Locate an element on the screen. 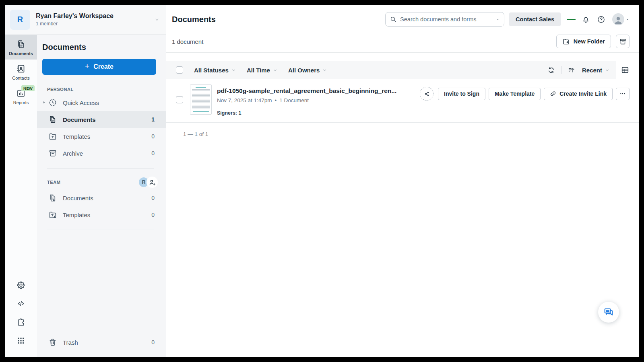  select-all-checkbox is located at coordinates (180, 70).